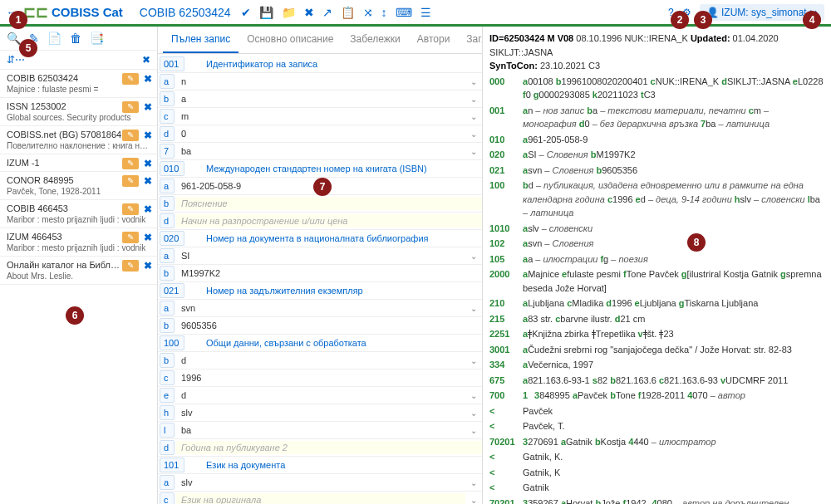 This screenshot has height=504, width=831. I want to click on sort-toggle-icon: ⇵, so click(11, 60).